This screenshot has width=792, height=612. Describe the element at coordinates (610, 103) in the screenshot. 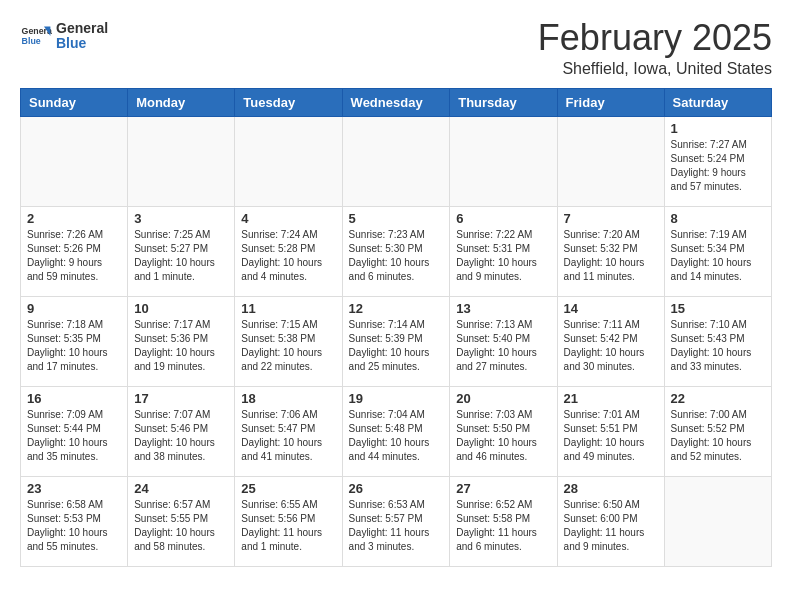

I see `weekday-header-friday: Friday` at that location.